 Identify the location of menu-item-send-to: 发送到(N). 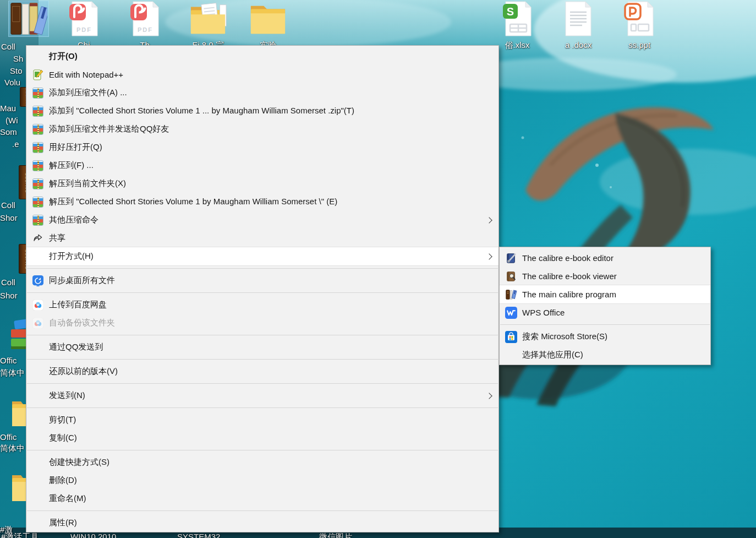
(262, 395).